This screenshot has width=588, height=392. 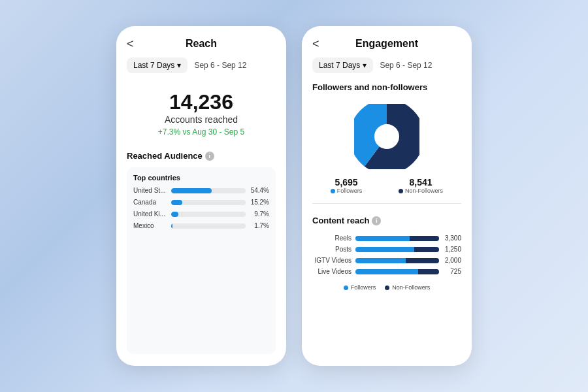 What do you see at coordinates (387, 65) in the screenshot?
I see `engagement-filter-row: Last 7 Days ▾ Sep 6 - Sep 12` at bounding box center [387, 65].